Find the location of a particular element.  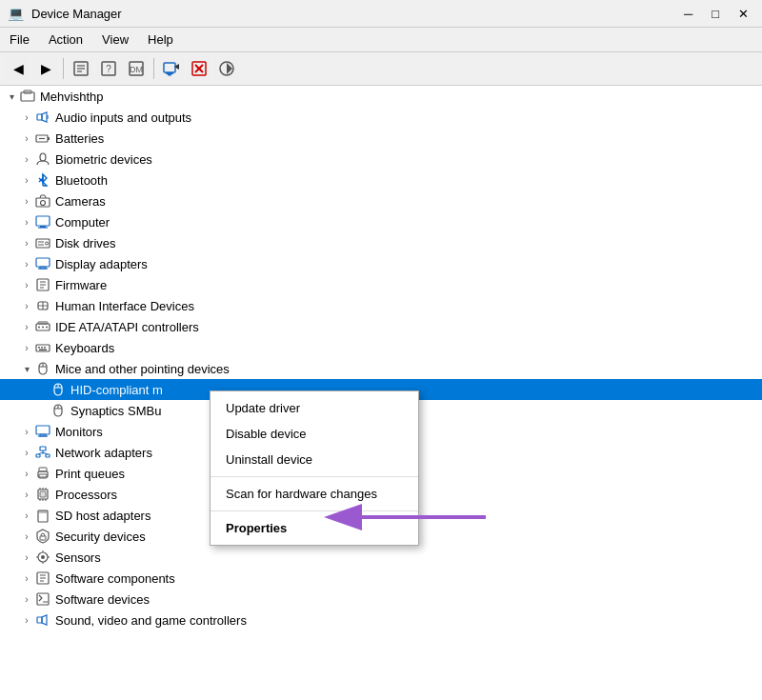

context-menu-disable-device: Disable device is located at coordinates (314, 434).